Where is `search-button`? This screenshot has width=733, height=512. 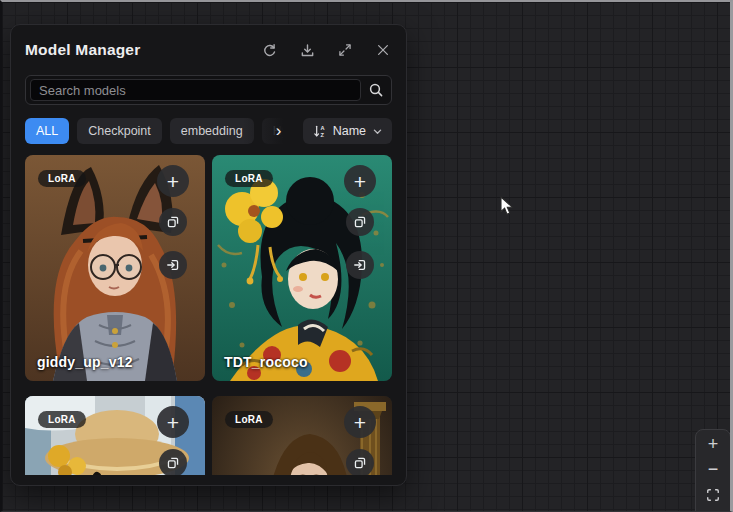 search-button is located at coordinates (372, 90).